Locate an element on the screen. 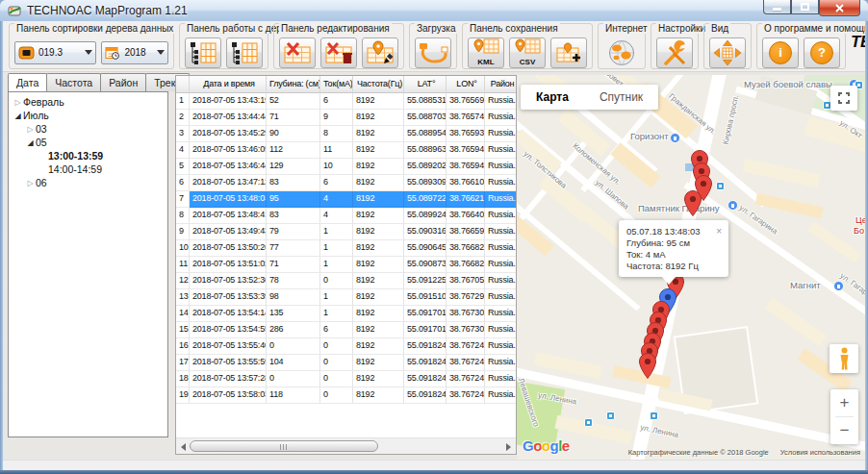 This screenshot has height=474, width=868. table-row: 162018-07-05 13:55:4000819255.09182438.7… is located at coordinates (346, 346).